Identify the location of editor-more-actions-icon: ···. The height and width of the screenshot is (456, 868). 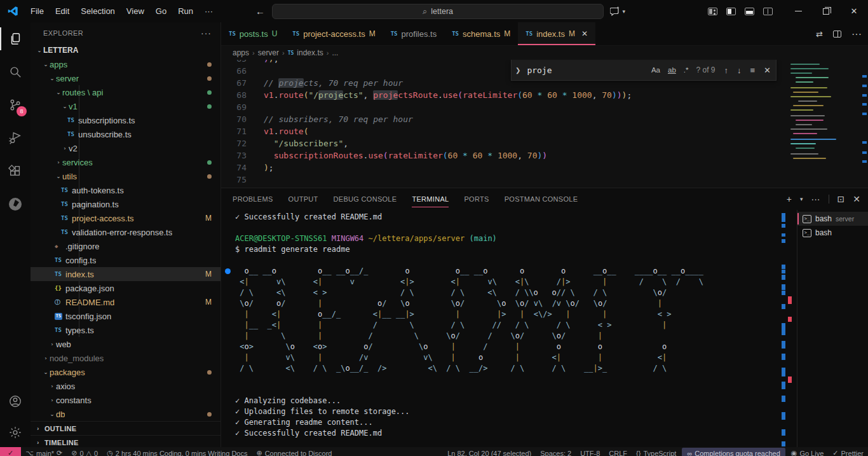
(857, 34).